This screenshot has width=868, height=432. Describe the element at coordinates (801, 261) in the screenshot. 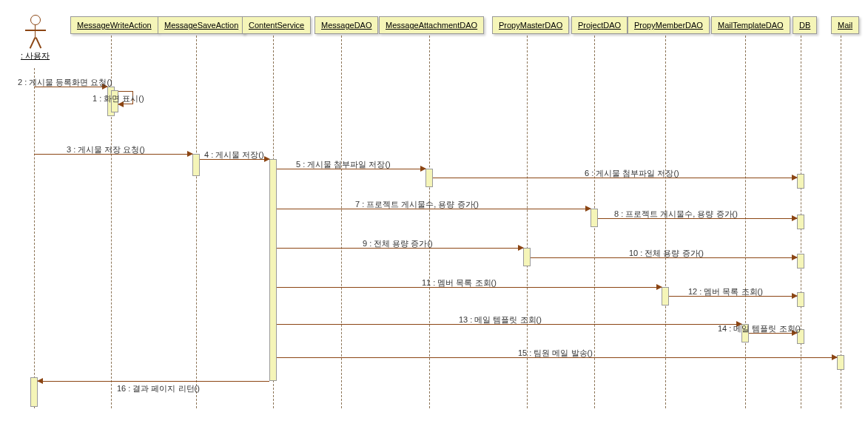

I see `activation-db3` at that location.